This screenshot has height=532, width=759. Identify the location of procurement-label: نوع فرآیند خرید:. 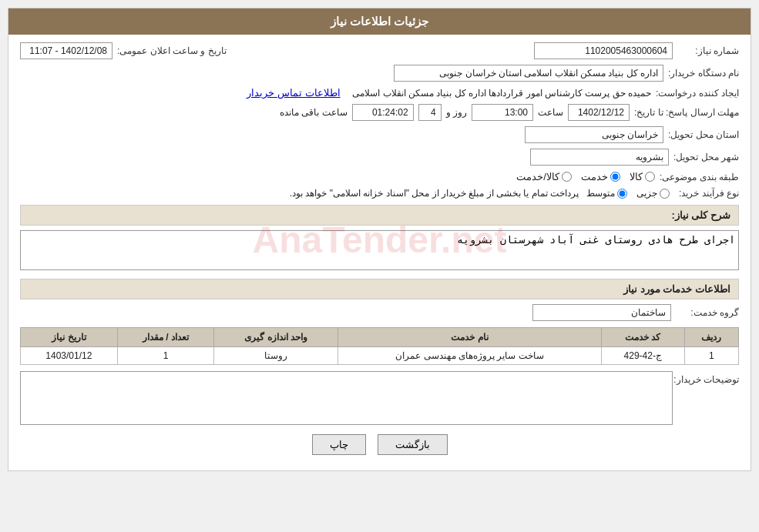
(708, 193).